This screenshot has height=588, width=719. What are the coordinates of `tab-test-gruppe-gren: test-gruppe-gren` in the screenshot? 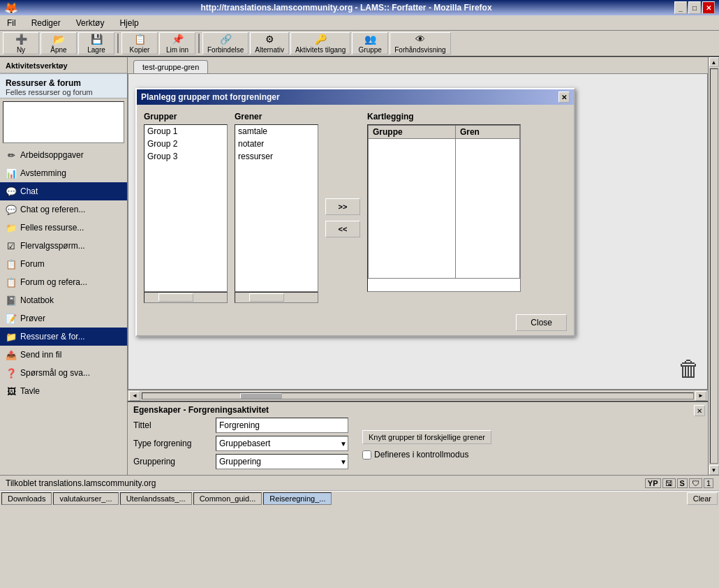 It's located at (170, 67).